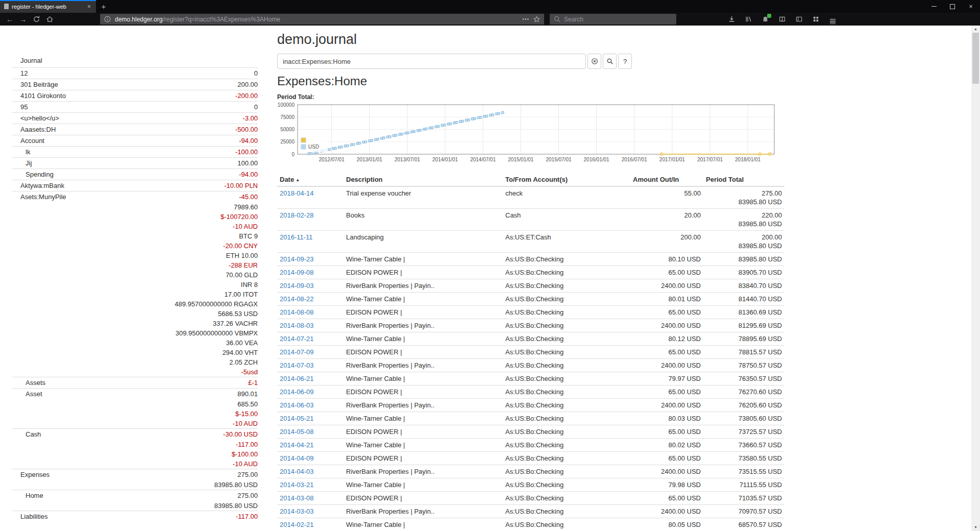  Describe the element at coordinates (531, 458) in the screenshot. I see `register-row: 2014-04-09EDISON POWER |As:US:Bo:Checkin…` at that location.